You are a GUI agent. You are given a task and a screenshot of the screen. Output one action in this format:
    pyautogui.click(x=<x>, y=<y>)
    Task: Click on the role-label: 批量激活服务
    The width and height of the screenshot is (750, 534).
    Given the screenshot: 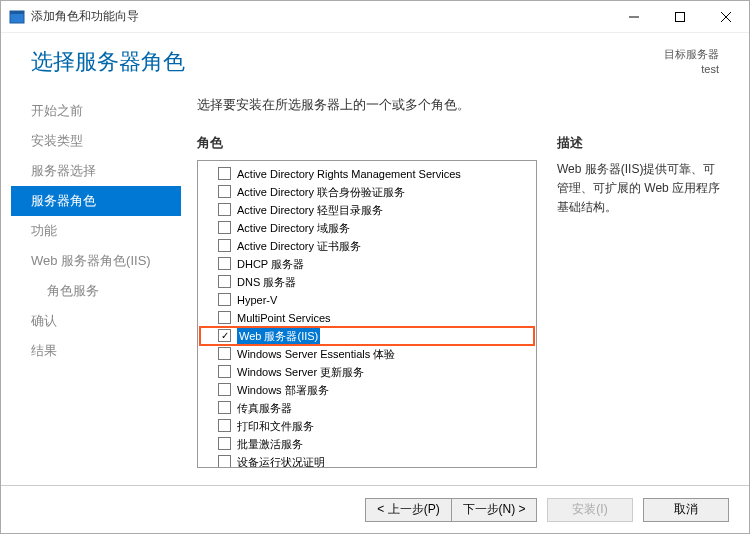 What is the action you would take?
    pyautogui.click(x=270, y=444)
    